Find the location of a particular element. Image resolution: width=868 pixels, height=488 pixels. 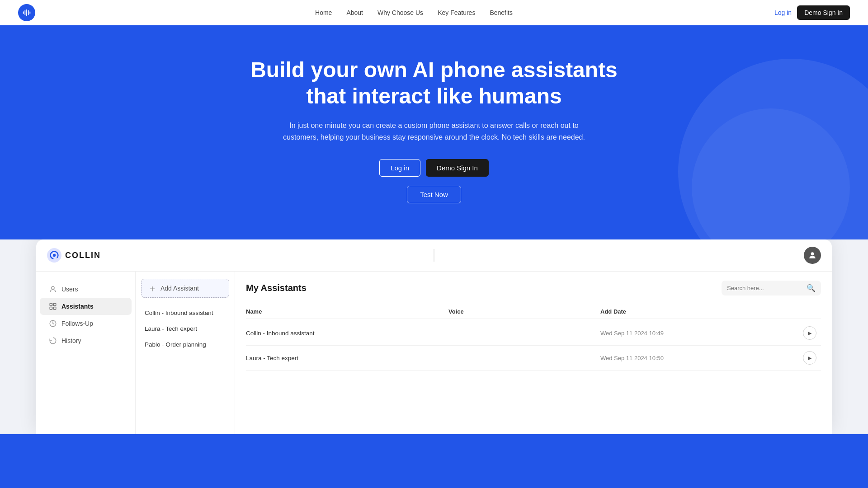

hero-test-button: Test Now is located at coordinates (434, 194).